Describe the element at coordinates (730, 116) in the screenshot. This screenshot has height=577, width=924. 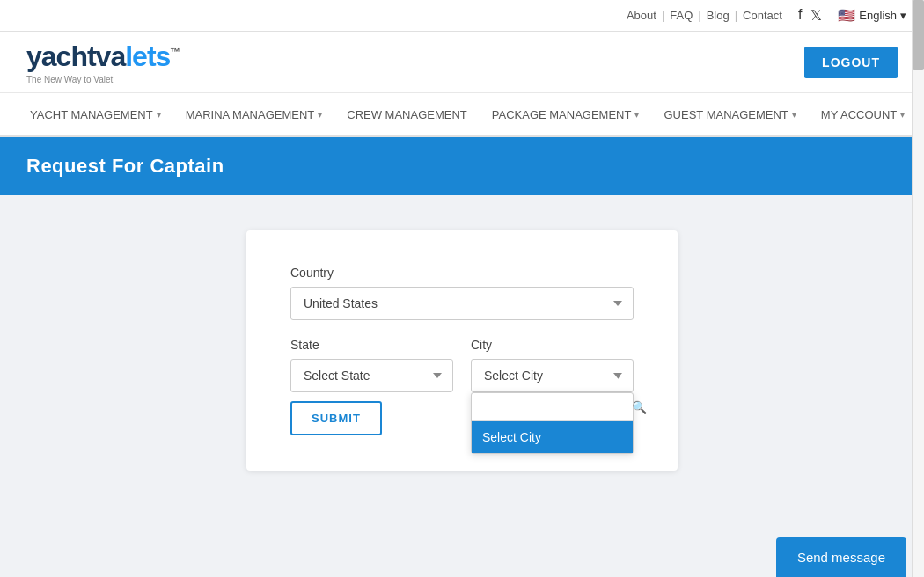
I see `nav-guest-management: GUEST MANAGEMENT ▾` at that location.